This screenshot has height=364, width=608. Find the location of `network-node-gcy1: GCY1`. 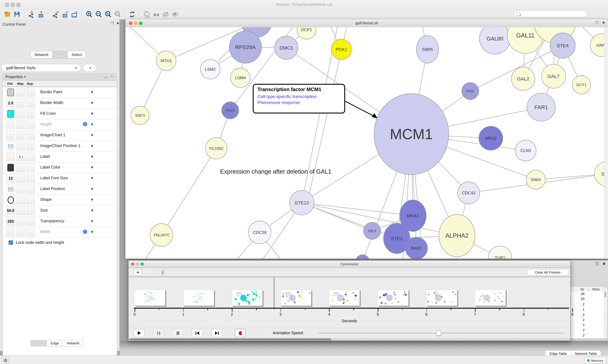

network-node-gcy1: GCY1 is located at coordinates (581, 85).